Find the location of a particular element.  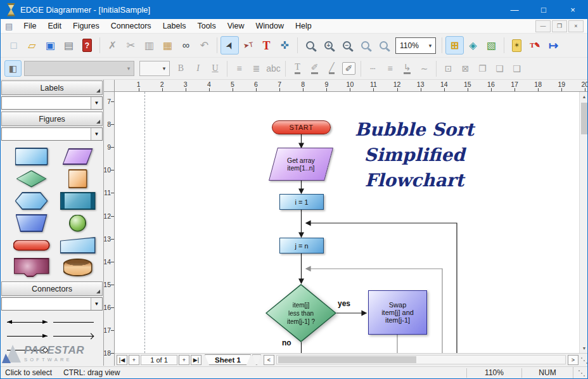

ungroup-button: ⊠ is located at coordinates (465, 68).